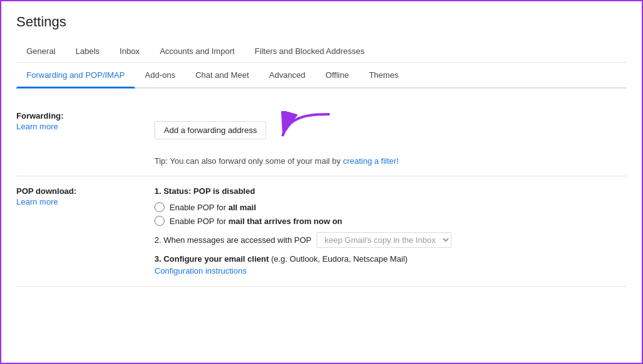 The image size is (643, 364). What do you see at coordinates (78, 191) in the screenshot?
I see `pop-title: POP download:` at bounding box center [78, 191].